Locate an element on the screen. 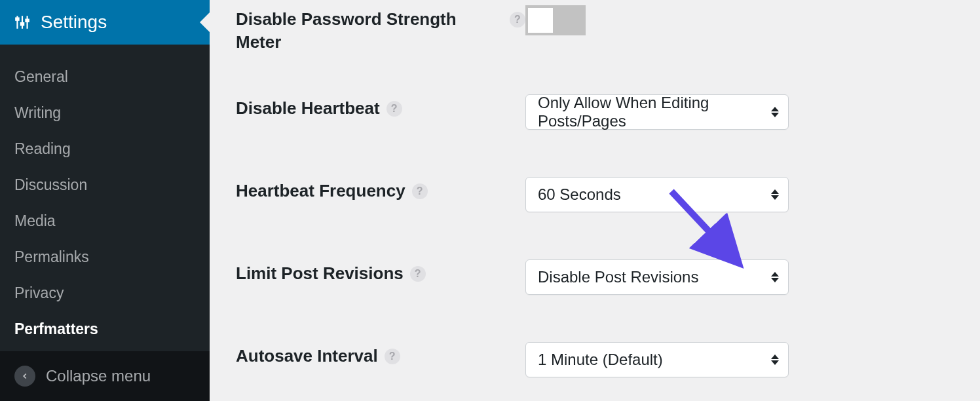 This screenshot has width=980, height=401. settings-sliders-icon is located at coordinates (22, 22).